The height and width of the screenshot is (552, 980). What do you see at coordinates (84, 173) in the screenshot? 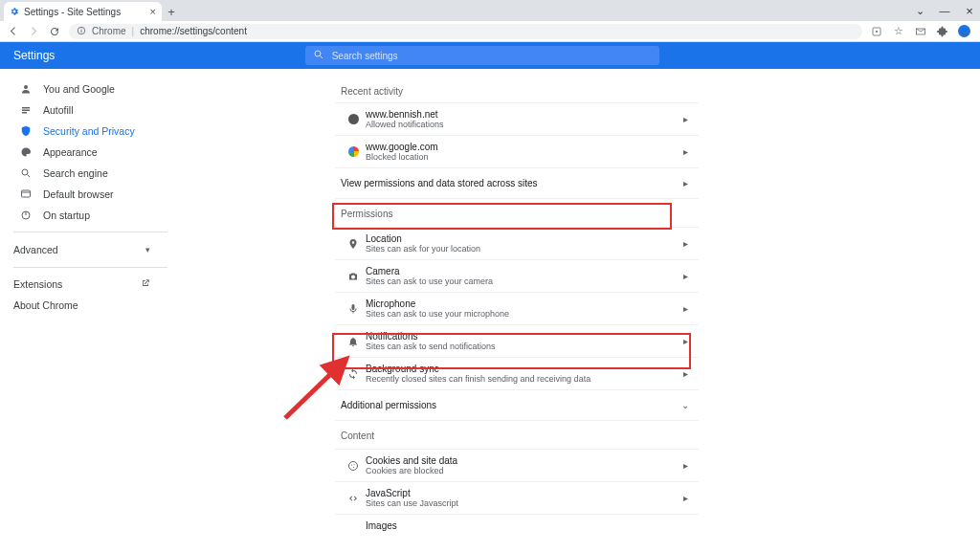
I see `sidebar-item-search-engine: Search engine` at bounding box center [84, 173].